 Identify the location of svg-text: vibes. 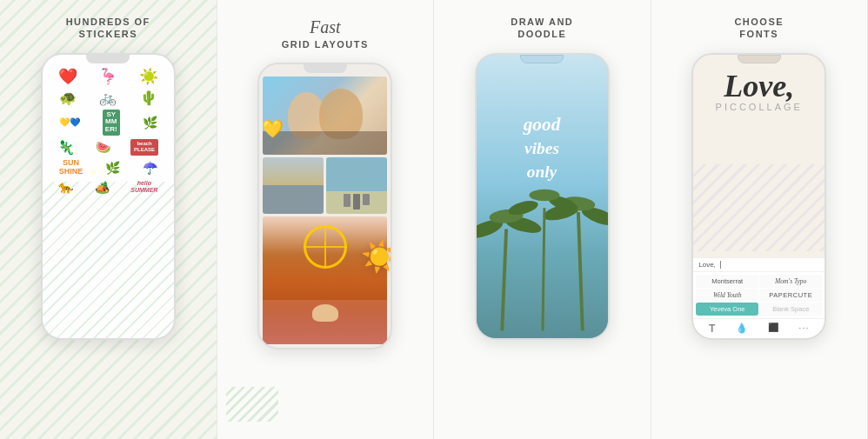
(542, 150).